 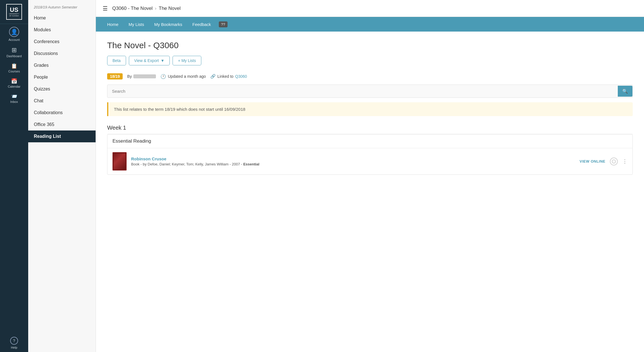 What do you see at coordinates (62, 77) in the screenshot?
I see `course-nav-people: People` at bounding box center [62, 77].